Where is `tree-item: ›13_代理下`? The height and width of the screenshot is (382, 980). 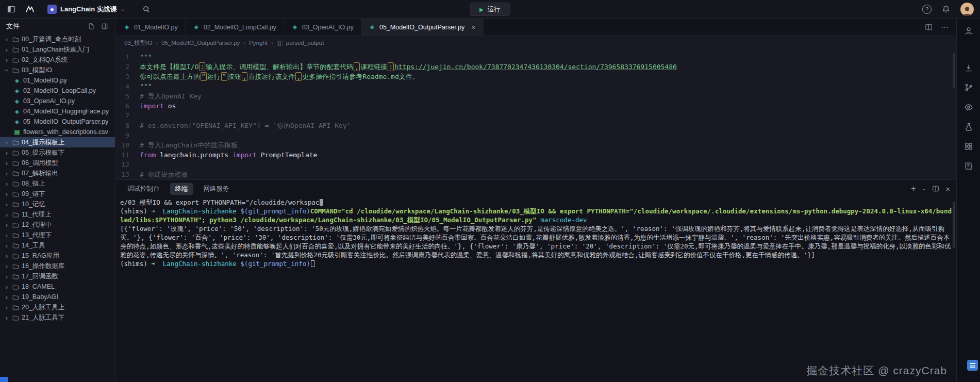 tree-item: ›13_代理下 is located at coordinates (58, 235).